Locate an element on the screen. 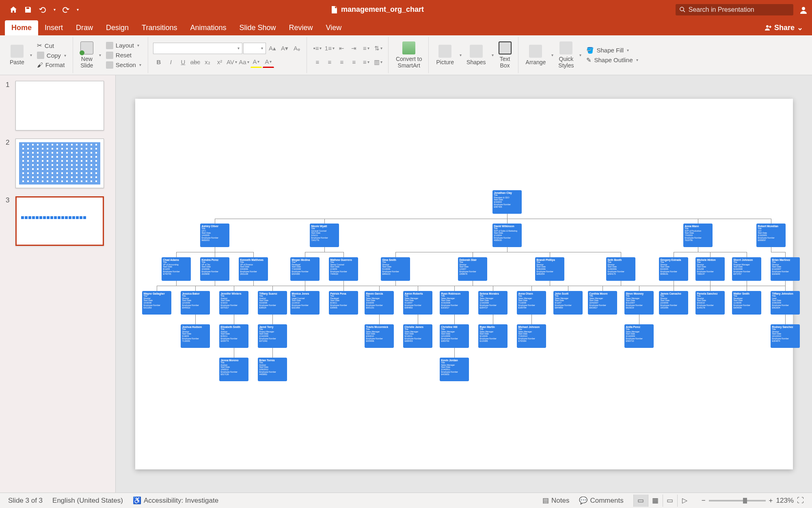 The width and height of the screenshot is (812, 508). org-node: Kevin JordanTitleSales ManagerStart Date… is located at coordinates (454, 369).